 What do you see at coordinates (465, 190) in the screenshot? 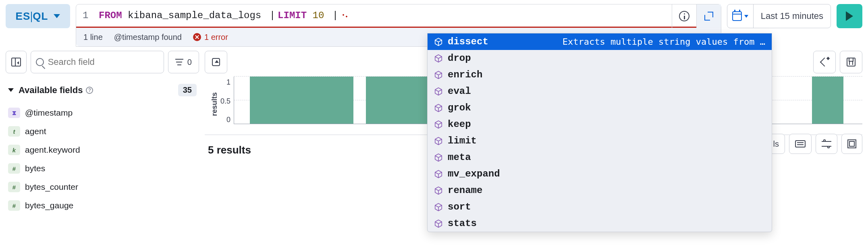
I see `autocomplete-item-name: rename` at bounding box center [465, 190].